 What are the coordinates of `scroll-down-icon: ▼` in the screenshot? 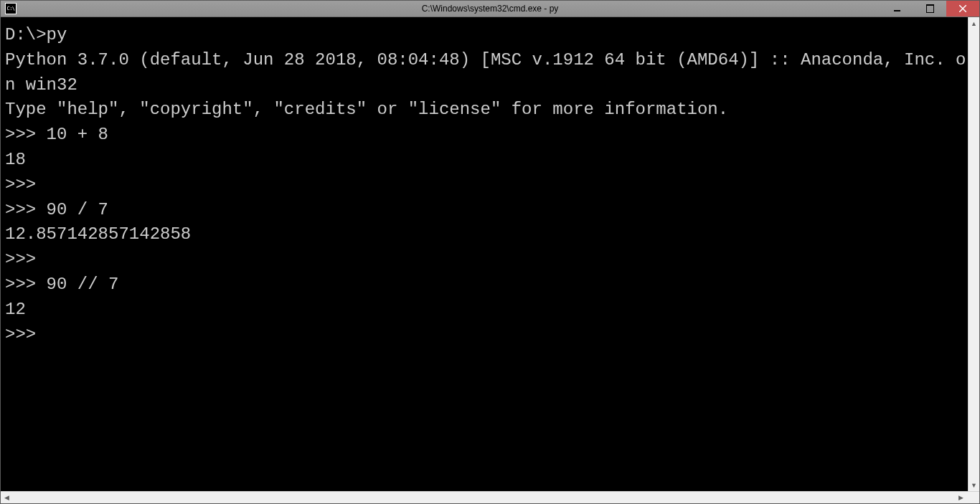 It's located at (974, 485).